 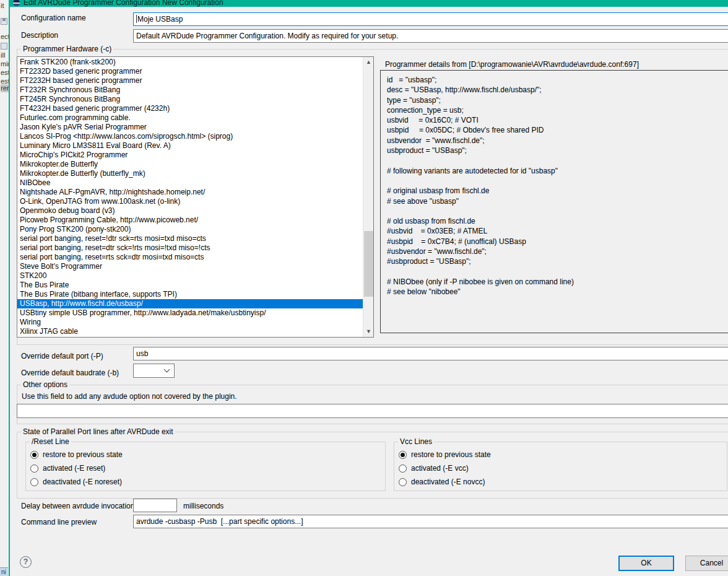 I want to click on radio-label: activated (-E vcc), so click(x=440, y=468).